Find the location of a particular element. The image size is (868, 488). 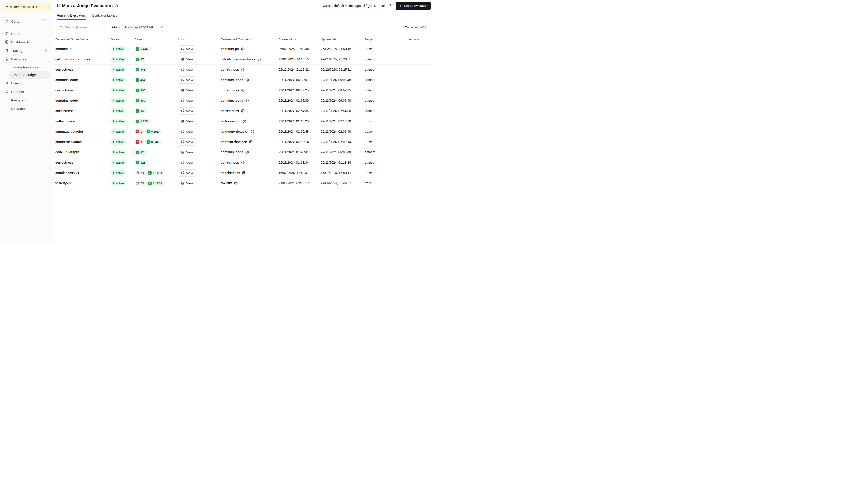

column-header-logs: Logs is located at coordinates (199, 39).